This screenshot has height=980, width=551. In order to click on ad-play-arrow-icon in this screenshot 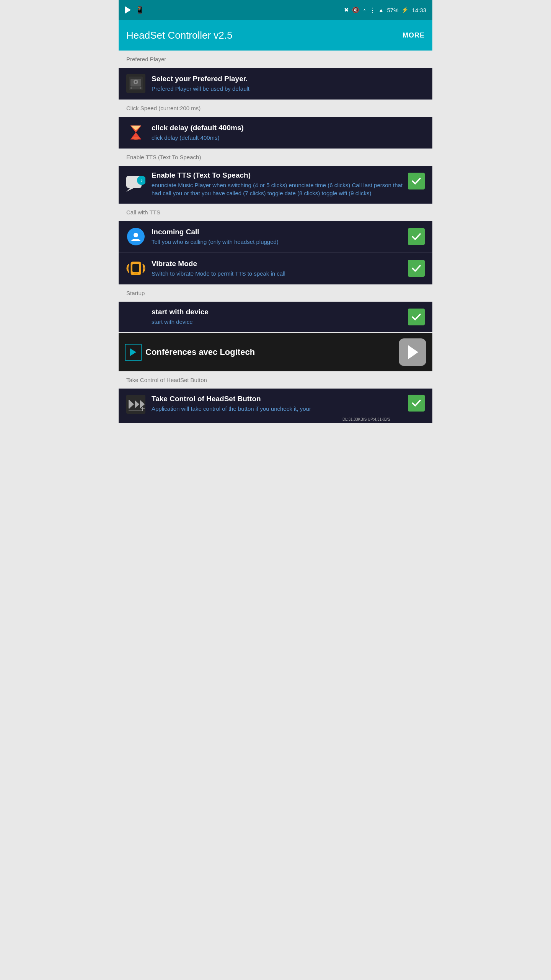, I will do `click(413, 352)`.